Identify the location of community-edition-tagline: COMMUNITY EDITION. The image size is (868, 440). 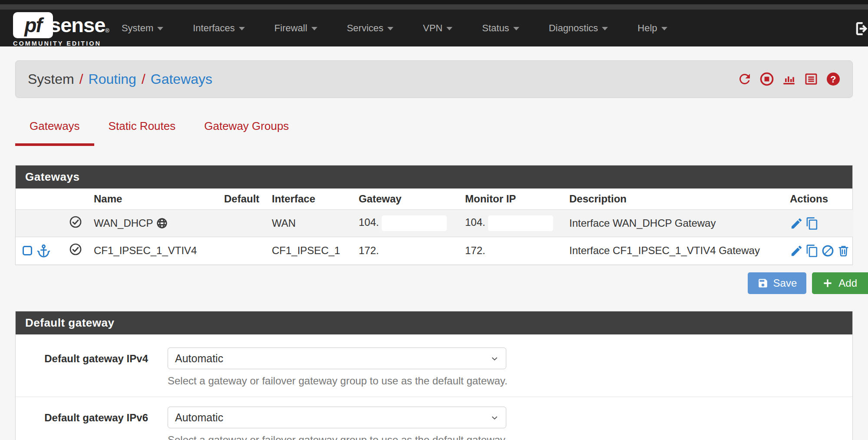
(61, 43).